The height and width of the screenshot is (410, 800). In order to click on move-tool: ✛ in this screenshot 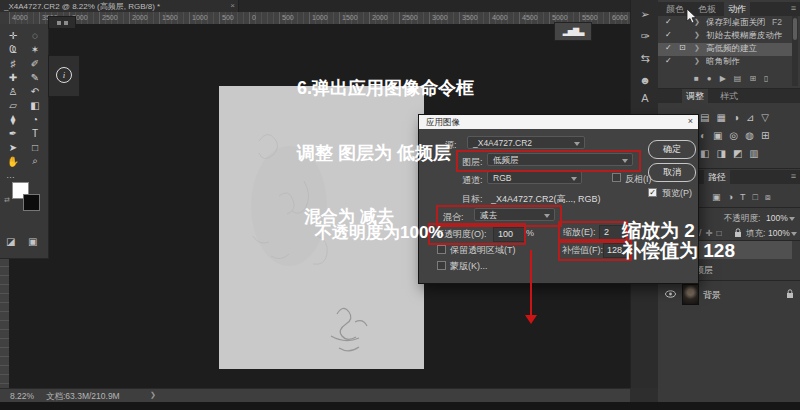, I will do `click(13, 35)`.